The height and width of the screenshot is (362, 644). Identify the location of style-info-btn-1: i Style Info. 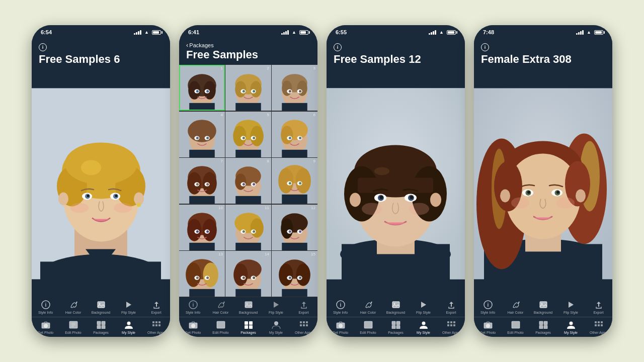
(45, 307).